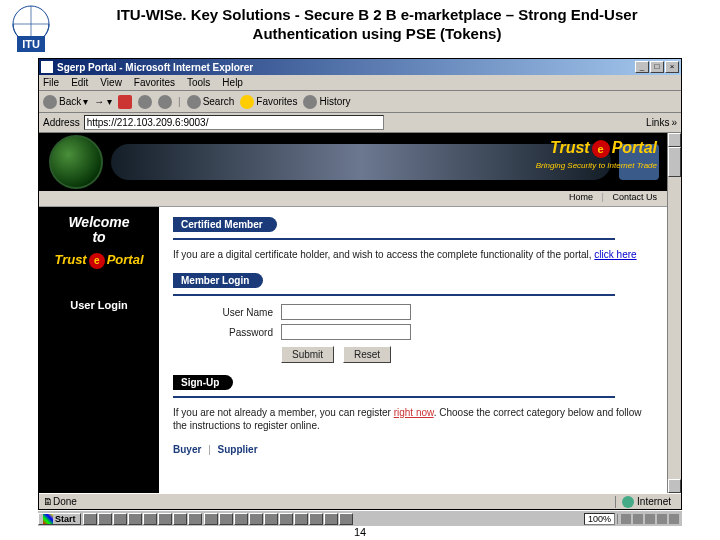 Image resolution: width=720 pixels, height=540 pixels. What do you see at coordinates (145, 102) in the screenshot?
I see `refresh-button` at bounding box center [145, 102].